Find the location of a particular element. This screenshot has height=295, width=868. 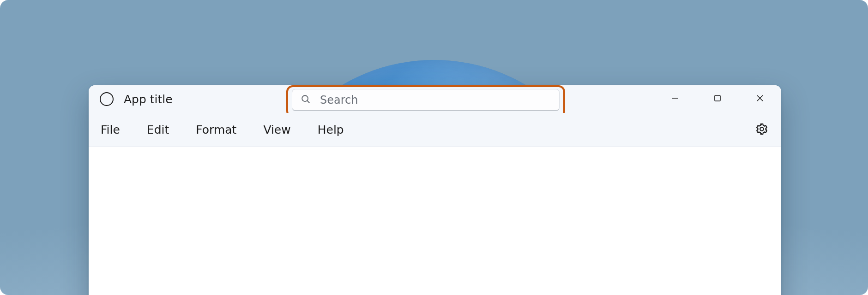

titlebar: App title is located at coordinates (435, 99).